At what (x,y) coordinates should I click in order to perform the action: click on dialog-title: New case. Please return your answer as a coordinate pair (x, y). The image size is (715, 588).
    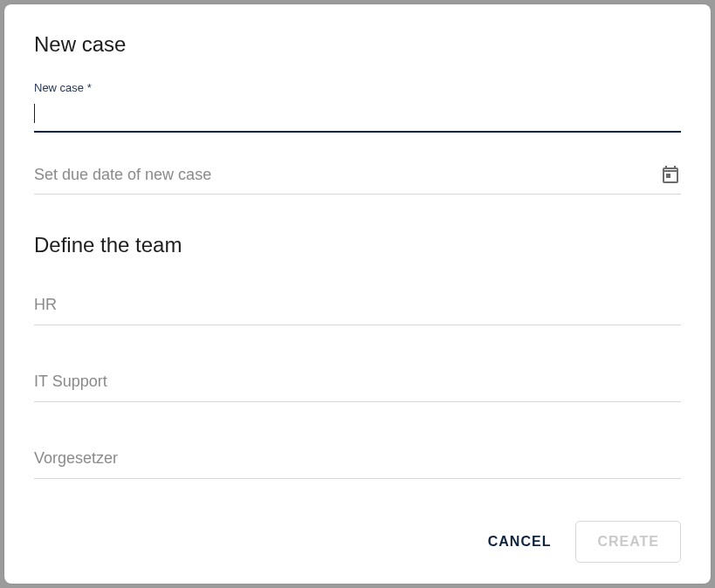
    Looking at the image, I should click on (358, 44).